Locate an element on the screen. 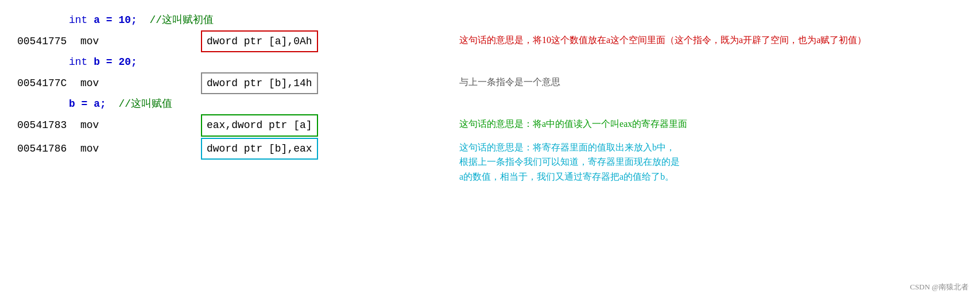 The width and height of the screenshot is (980, 298). addr-2: 00541775 is located at coordinates (43, 41).